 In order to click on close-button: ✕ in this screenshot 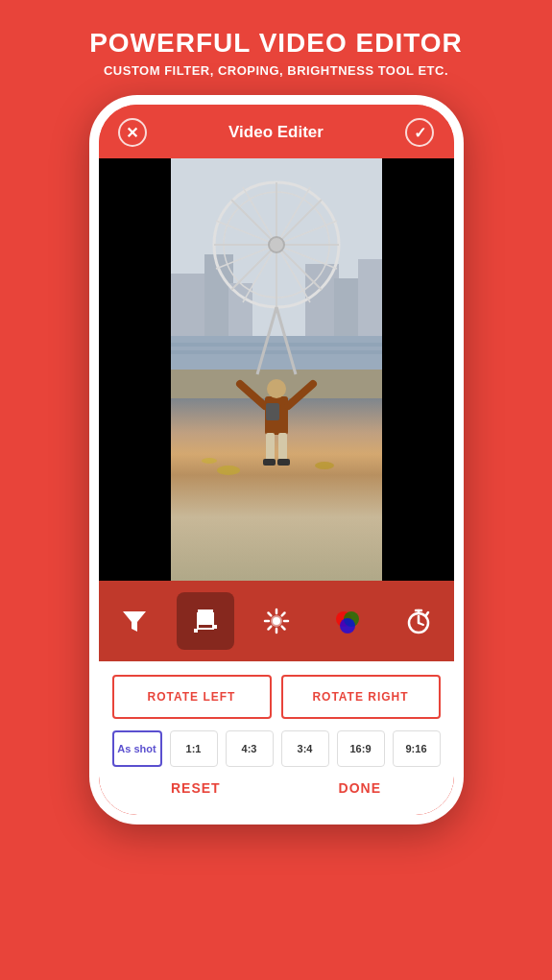, I will do `click(132, 132)`.